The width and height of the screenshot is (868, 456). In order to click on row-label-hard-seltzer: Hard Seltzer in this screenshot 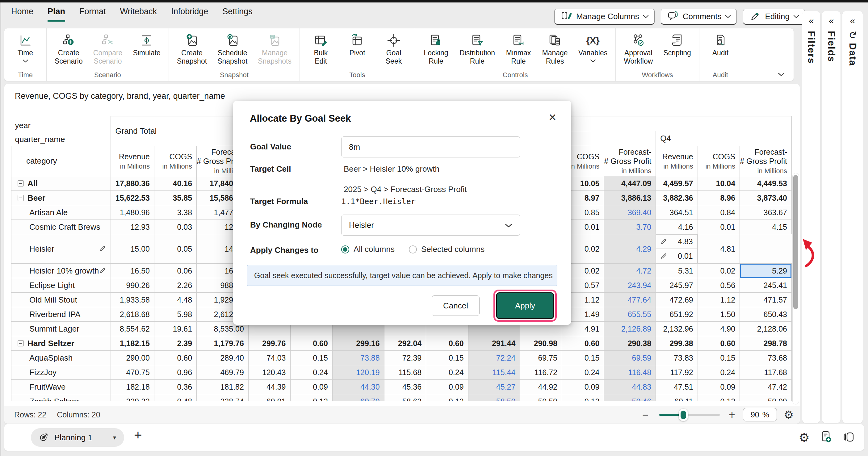, I will do `click(61, 344)`.